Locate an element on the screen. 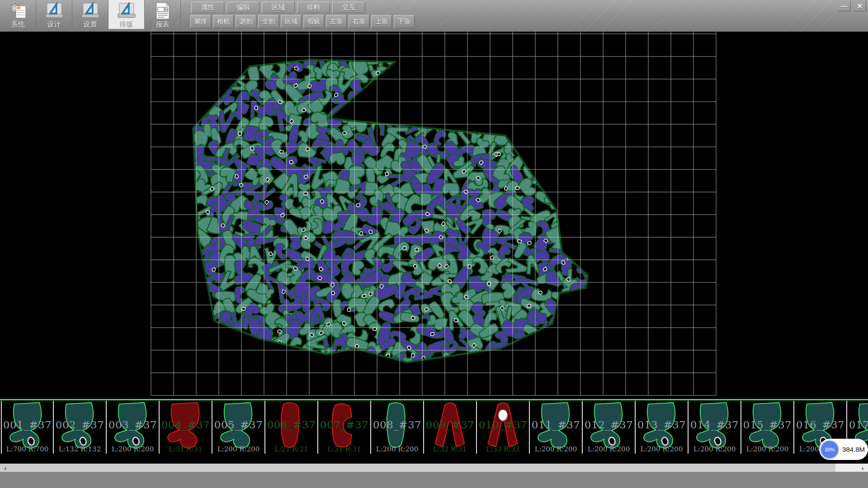 This screenshot has width=868, height=488. main-tab-2: 设计 is located at coordinates (54, 14).